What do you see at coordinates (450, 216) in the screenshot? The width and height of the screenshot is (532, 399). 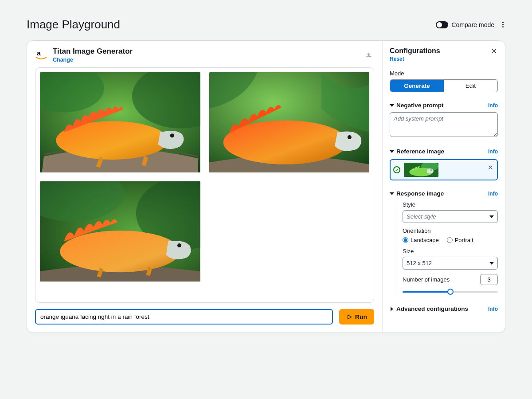 I see `style-select: Select style` at bounding box center [450, 216].